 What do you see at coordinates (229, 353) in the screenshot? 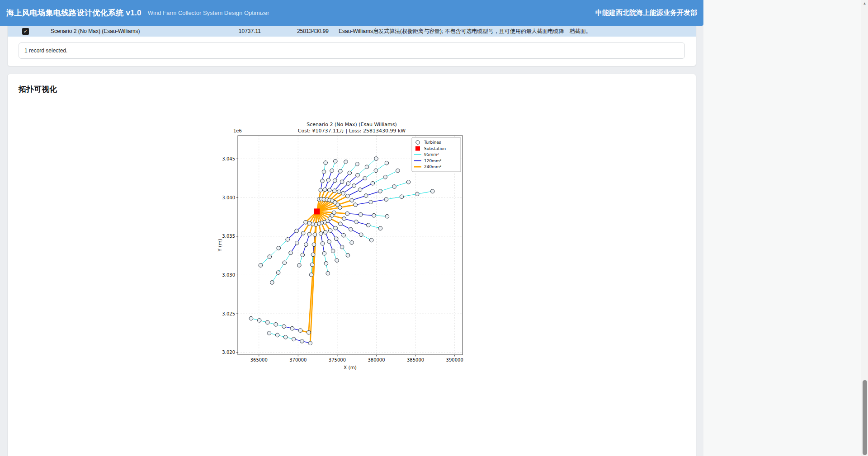
I see `svg-text: 3.020` at bounding box center [229, 353].